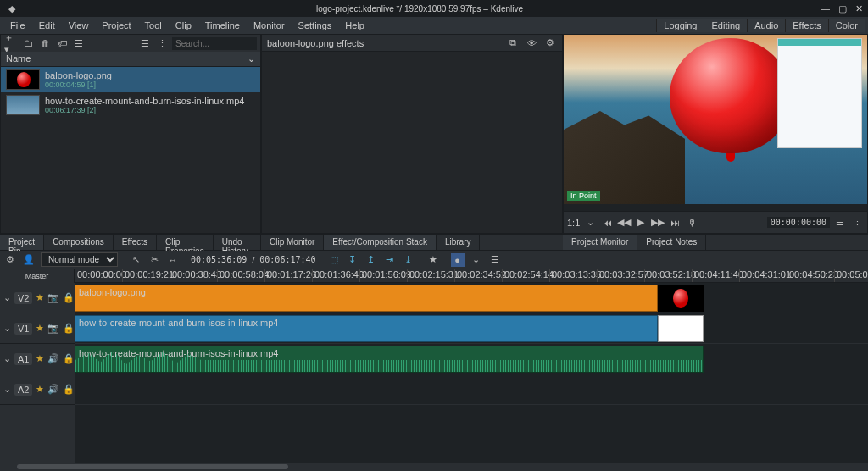 The height and width of the screenshot is (471, 868). Describe the element at coordinates (843, 8) in the screenshot. I see `maximize-button: ▢` at that location.